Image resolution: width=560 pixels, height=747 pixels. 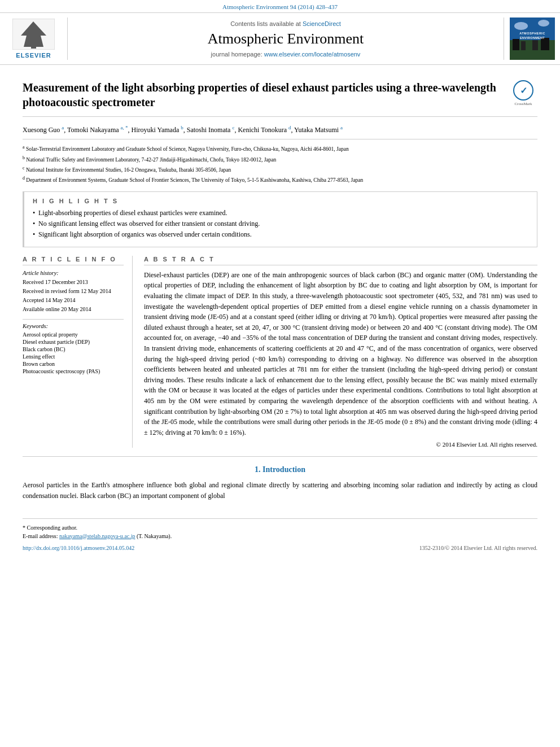 What do you see at coordinates (280, 38) in the screenshot?
I see `journal-header: ELSEVIER Contents lists available at Sci…` at bounding box center [280, 38].